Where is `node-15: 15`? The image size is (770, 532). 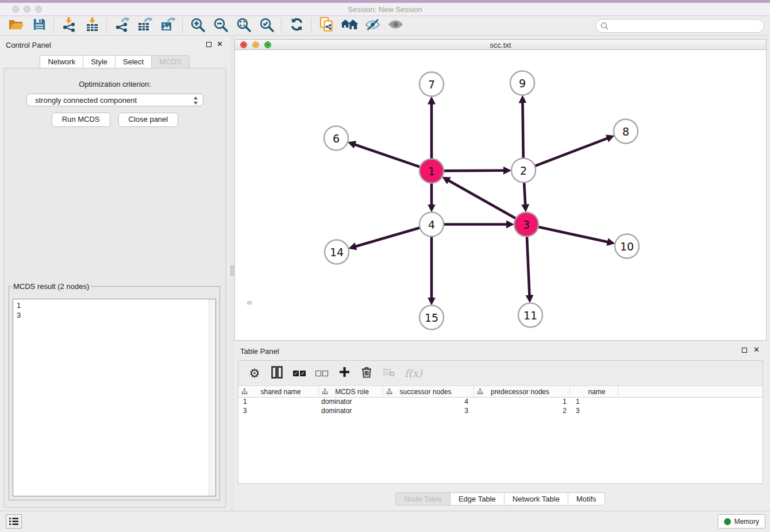
node-15: 15 is located at coordinates (432, 318).